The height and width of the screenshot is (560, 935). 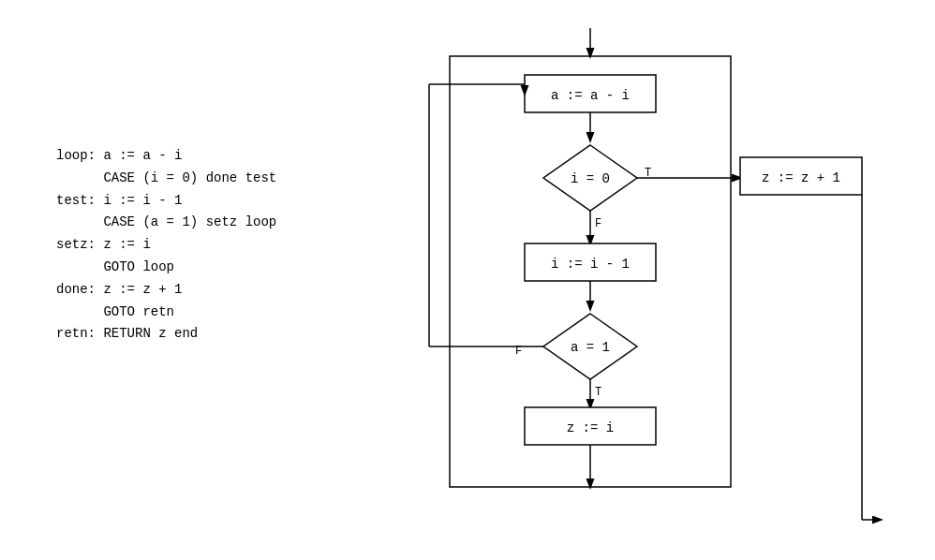 I want to click on node-assign2: i := i - 1, so click(x=590, y=264).